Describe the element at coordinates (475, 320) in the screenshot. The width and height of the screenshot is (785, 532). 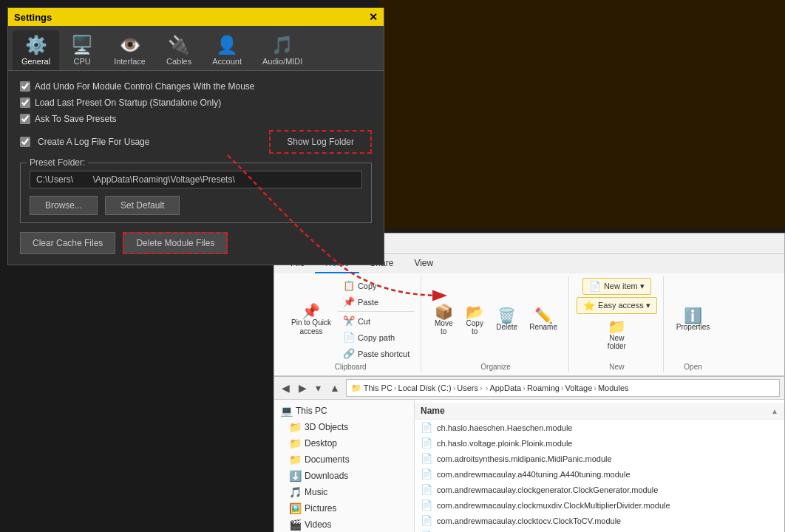
I see `copy-to-button: 📂 Copyto` at that location.